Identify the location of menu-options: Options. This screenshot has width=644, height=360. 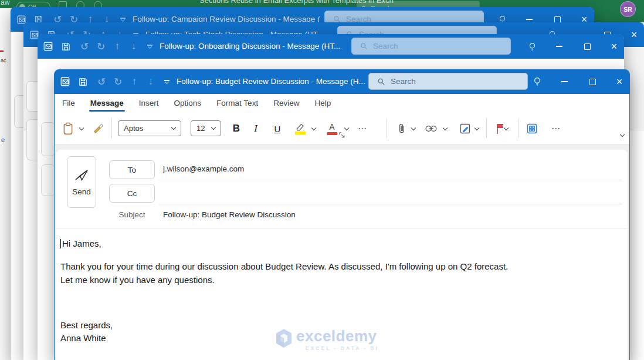
(188, 103).